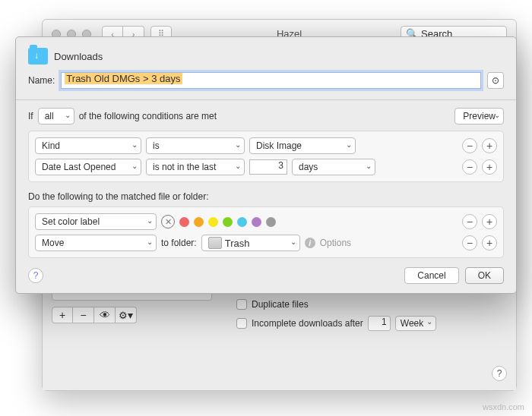 The image size is (532, 416). I want to click on options-label: Options, so click(336, 243).